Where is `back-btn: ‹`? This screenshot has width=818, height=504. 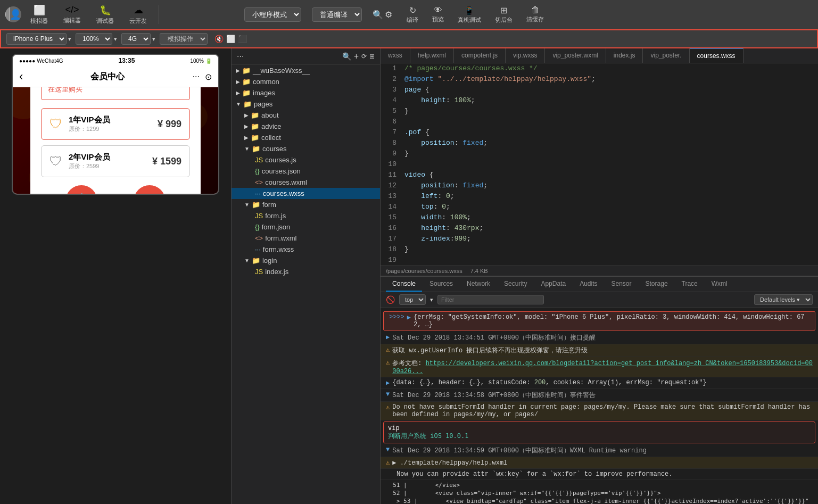
back-btn: ‹ is located at coordinates (21, 77).